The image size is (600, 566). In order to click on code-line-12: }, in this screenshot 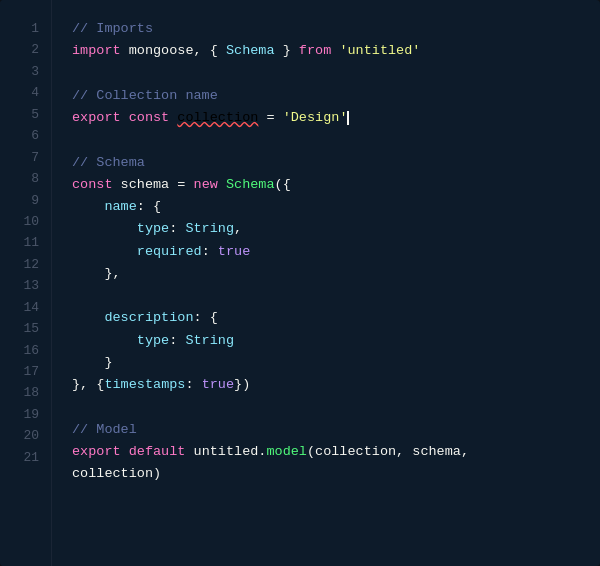, I will do `click(328, 274)`.